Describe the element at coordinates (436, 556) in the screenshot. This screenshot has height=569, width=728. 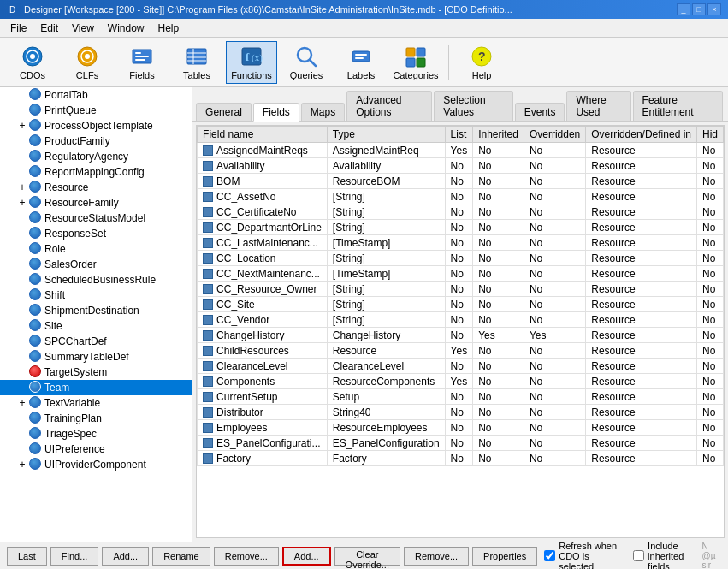
I see `remove-right-button: Remove...` at that location.